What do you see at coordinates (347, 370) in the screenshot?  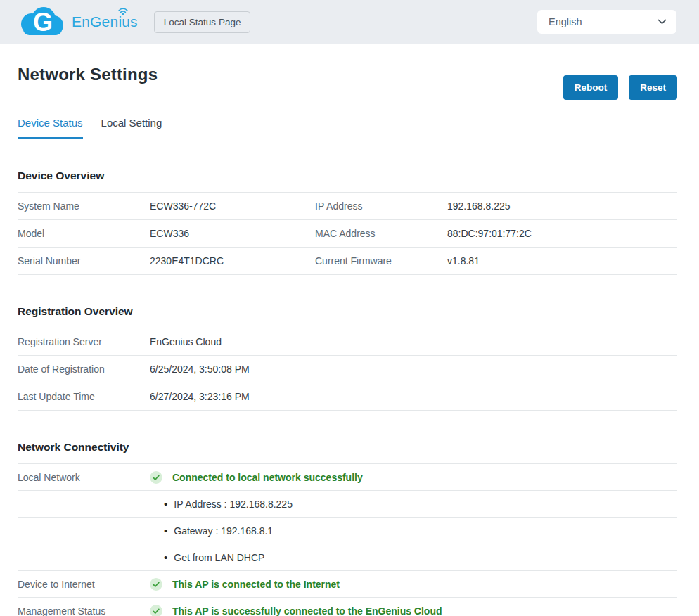 I see `table-row: Date of Registration 6/25/2024, 3:50:08 …` at bounding box center [347, 370].